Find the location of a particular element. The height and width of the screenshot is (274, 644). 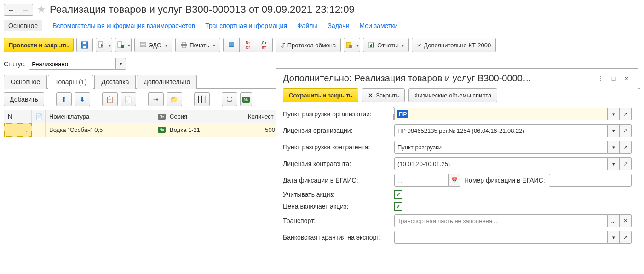

post-and-close-button: Провести и закрыть is located at coordinates (39, 45).